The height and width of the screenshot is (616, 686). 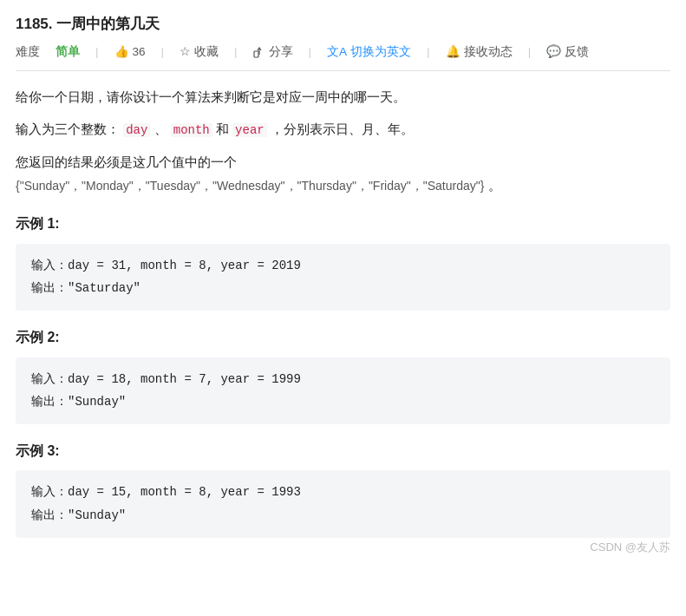 What do you see at coordinates (259, 52) in the screenshot?
I see `share-icon` at bounding box center [259, 52].